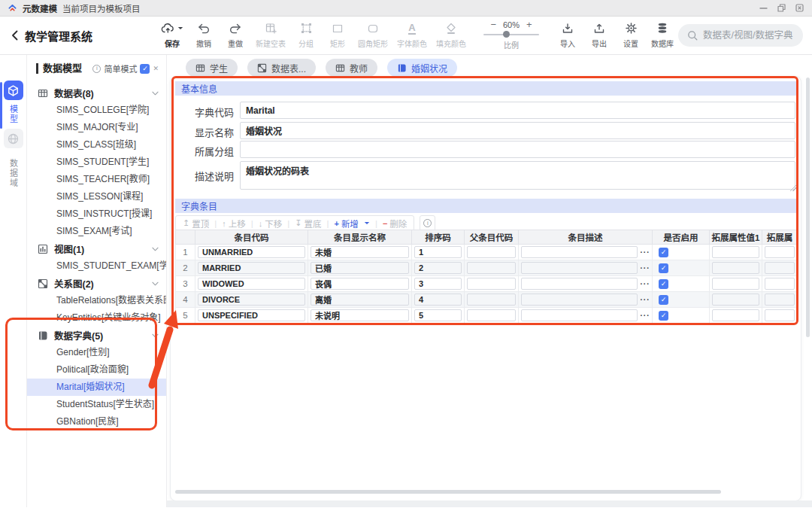 The width and height of the screenshot is (812, 508). Describe the element at coordinates (251, 252) in the screenshot. I see `entry-code-cell: UNMARRIED` at that location.